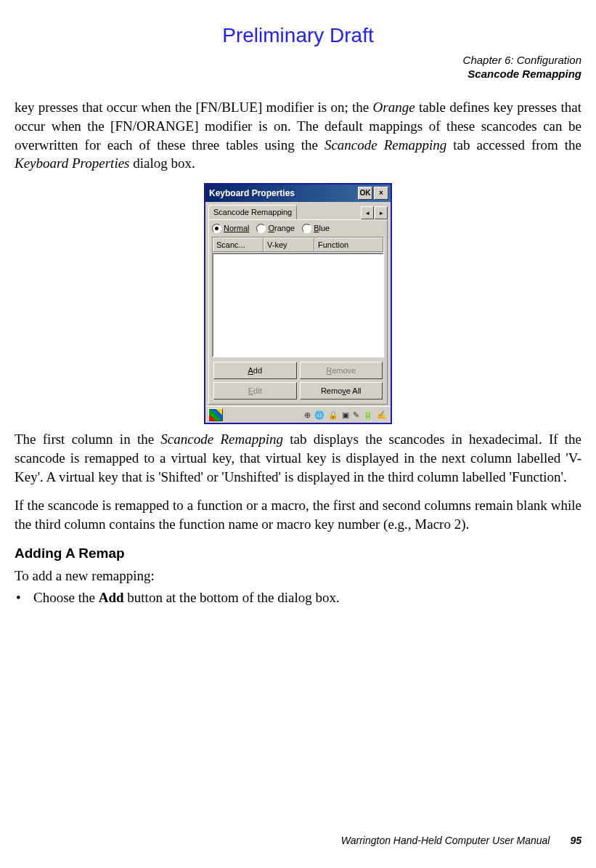 The width and height of the screenshot is (596, 868). What do you see at coordinates (256, 370) in the screenshot?
I see `add-button: Add` at bounding box center [256, 370].